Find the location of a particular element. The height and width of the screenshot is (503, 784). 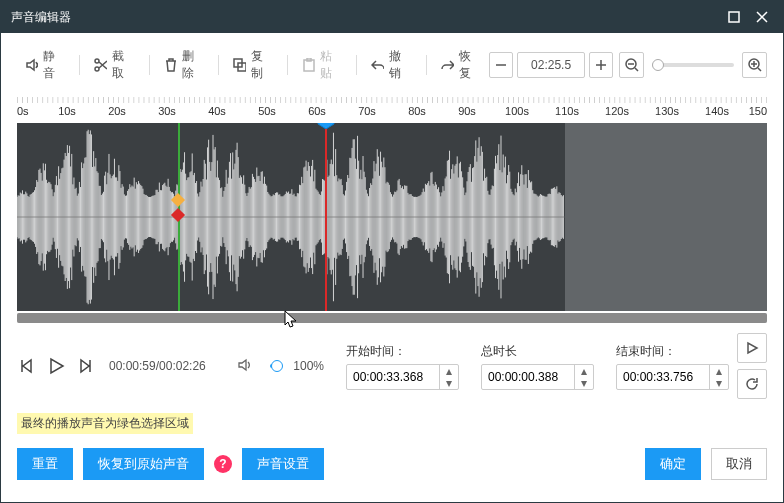

end-time-down: ▾ is located at coordinates (719, 383).